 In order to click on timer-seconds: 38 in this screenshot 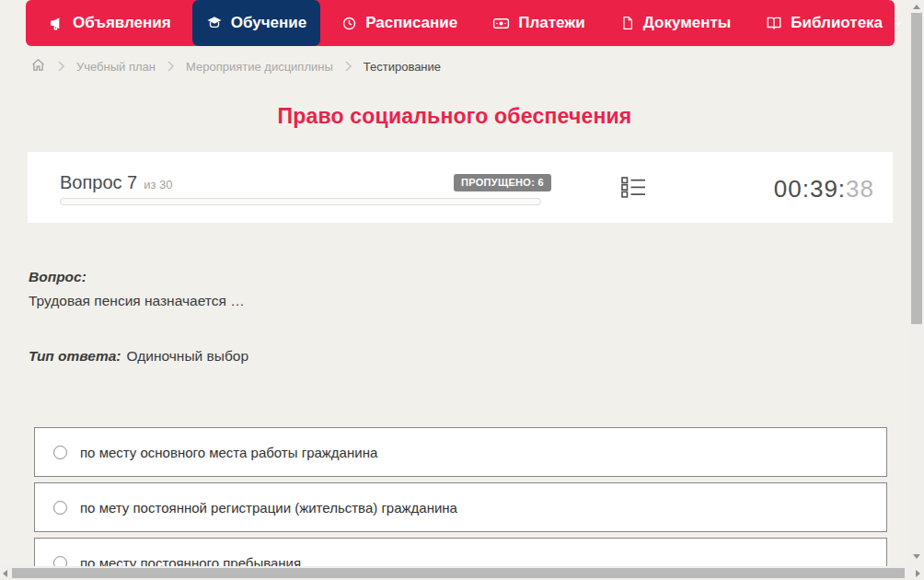, I will do `click(860, 189)`.